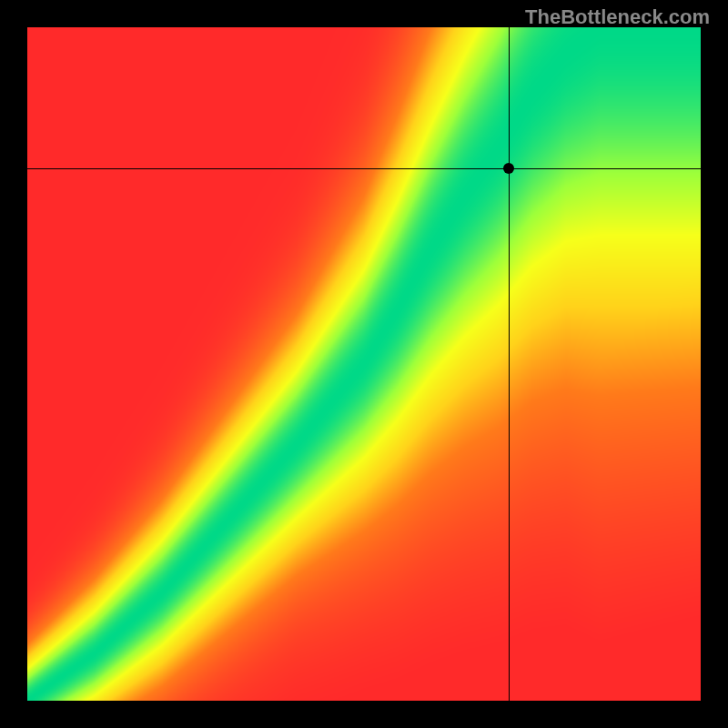 The image size is (728, 728). Describe the element at coordinates (364, 169) in the screenshot. I see `crosshair-horizontal` at that location.